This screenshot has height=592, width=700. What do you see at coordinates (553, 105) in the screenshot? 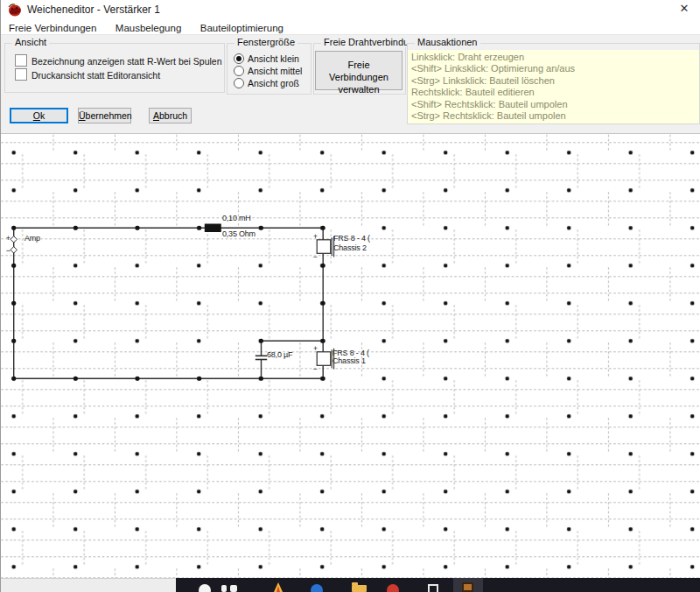
I see `legend-line: <Shift> Rechtsklick: Bauteil umpolen` at bounding box center [553, 105].